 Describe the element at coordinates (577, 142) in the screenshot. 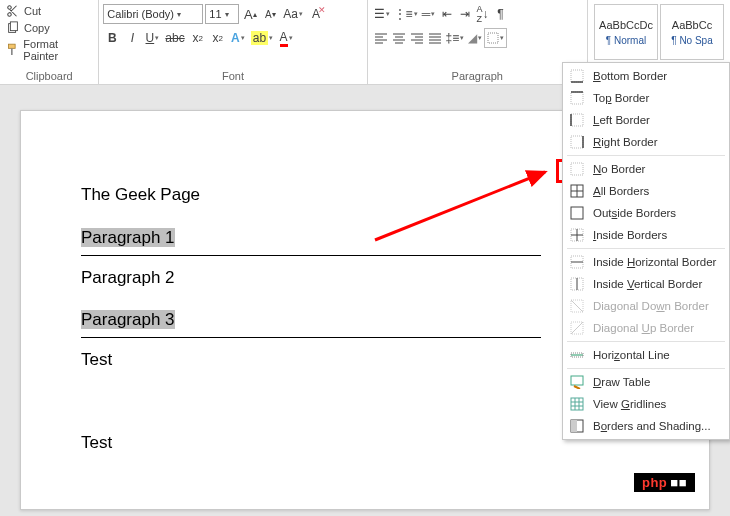

I see `right-border-icon` at that location.